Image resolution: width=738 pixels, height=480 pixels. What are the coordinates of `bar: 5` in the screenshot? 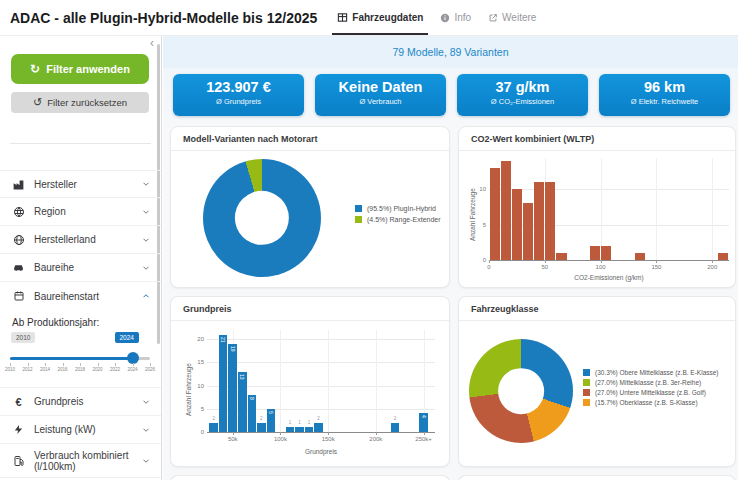 It's located at (272, 420).